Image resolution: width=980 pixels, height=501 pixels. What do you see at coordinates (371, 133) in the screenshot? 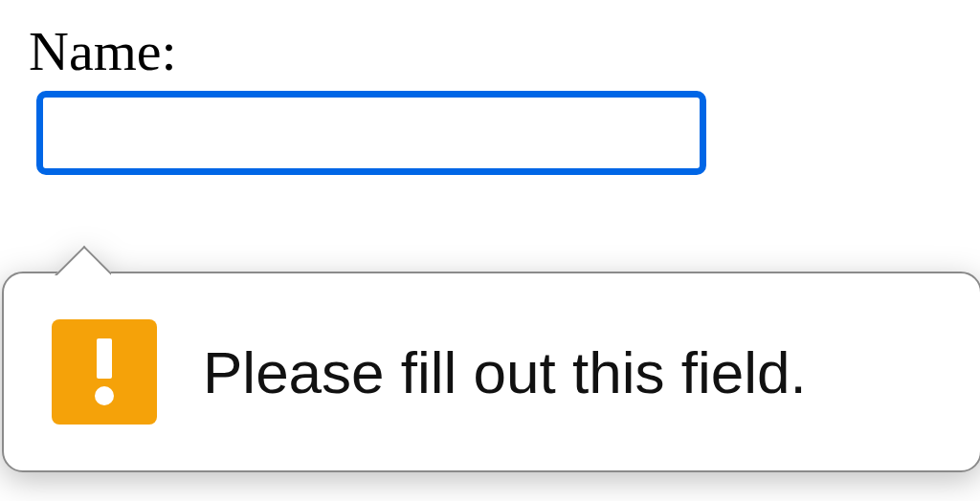
I see `name-input` at bounding box center [371, 133].